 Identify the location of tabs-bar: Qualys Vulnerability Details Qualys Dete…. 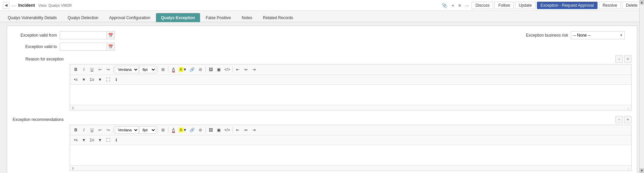
(322, 16).